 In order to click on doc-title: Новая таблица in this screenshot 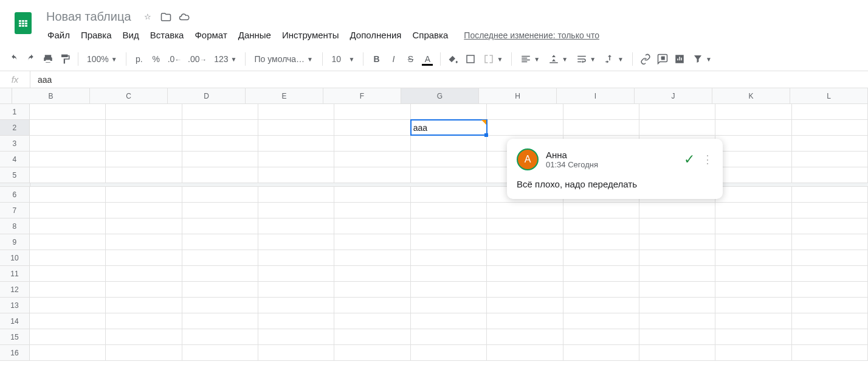, I will do `click(89, 17)`.